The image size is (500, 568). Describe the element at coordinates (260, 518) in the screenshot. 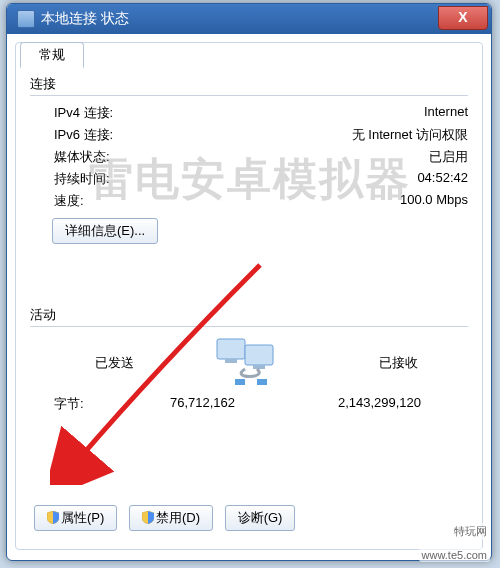

I see `diagnose-label: 诊断(G)` at that location.